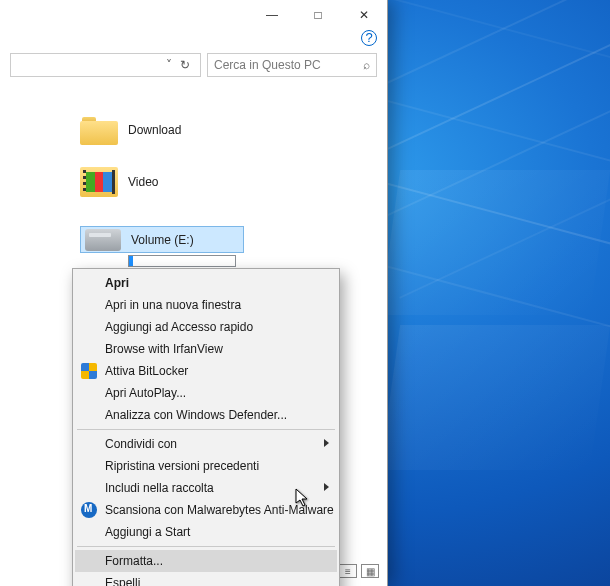  I want to click on menu-item-label: Apri, so click(210, 283).